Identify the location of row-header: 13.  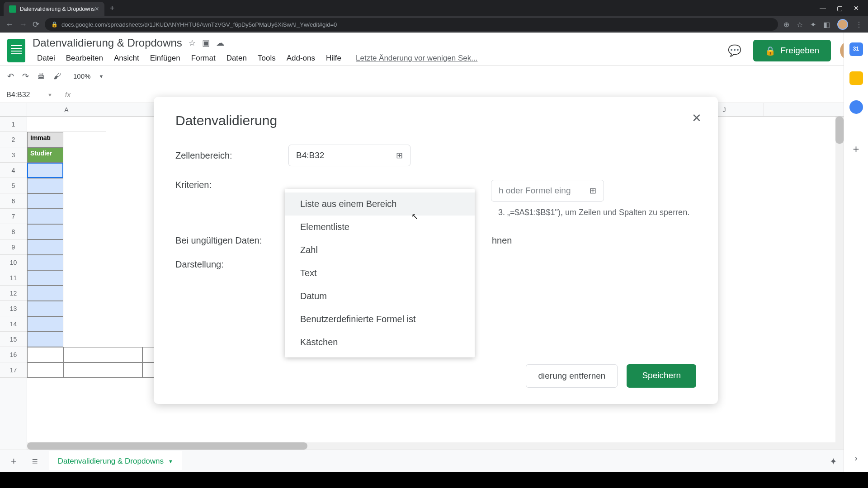
(14, 309).